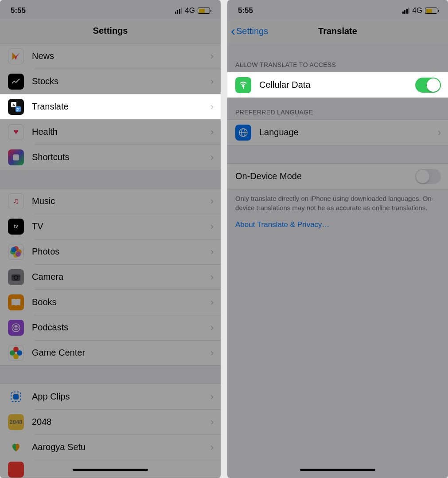 Image resolution: width=448 pixels, height=478 pixels. Describe the element at coordinates (16, 107) in the screenshot. I see `translate-icon: A文` at that location.